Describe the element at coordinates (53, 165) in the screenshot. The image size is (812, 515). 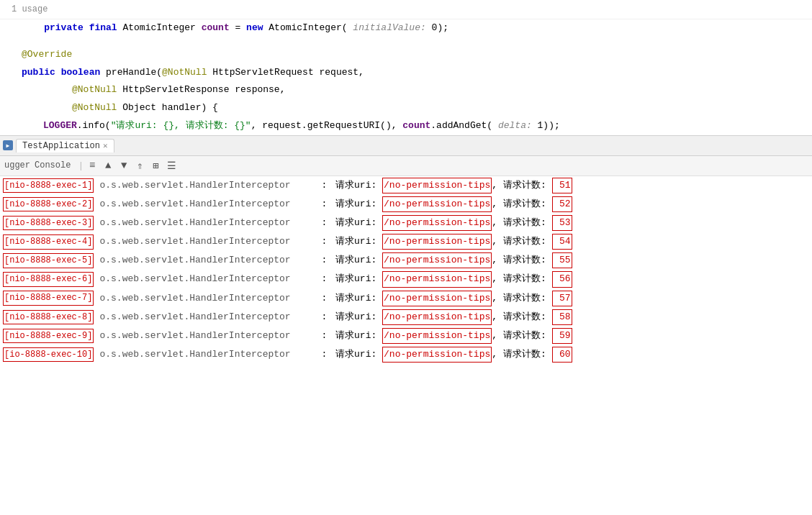
I see `console-label: Console` at that location.